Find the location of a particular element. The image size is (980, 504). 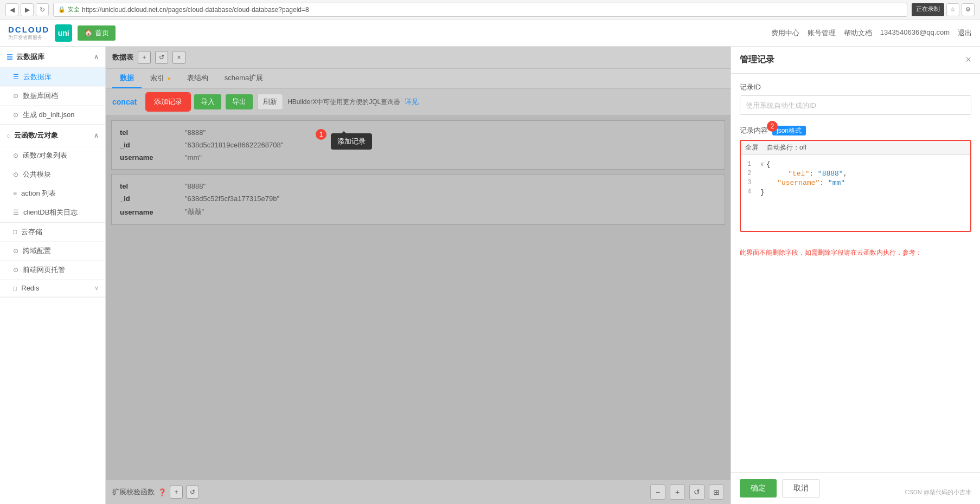

zoom-reset-button: ↺ is located at coordinates (697, 492).